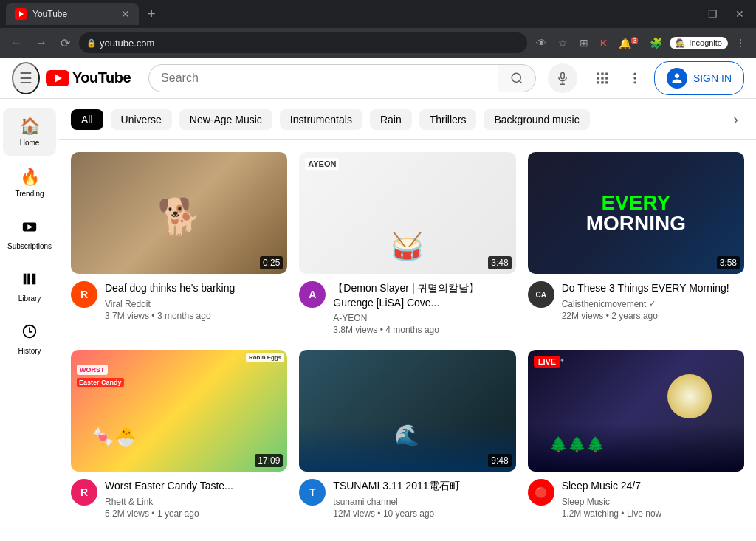 This screenshot has width=756, height=541. What do you see at coordinates (30, 340) in the screenshot?
I see `sidebar-item-history: History` at bounding box center [30, 340].